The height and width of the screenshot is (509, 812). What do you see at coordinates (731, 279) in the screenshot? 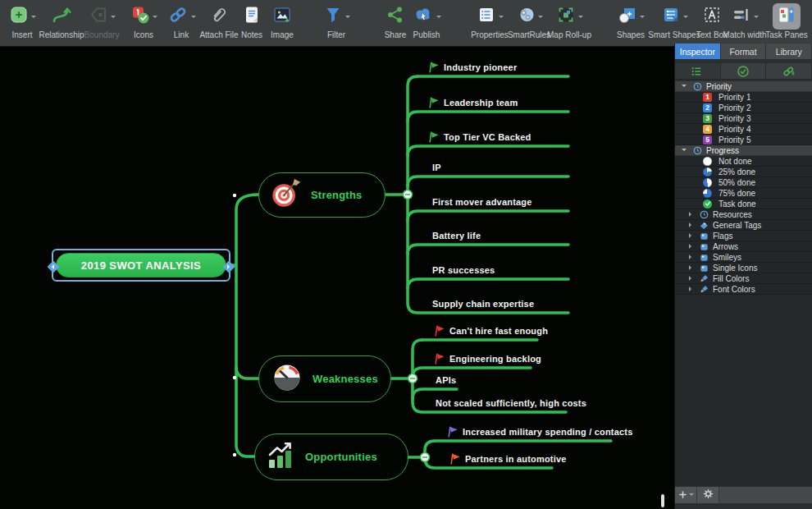
I see `tree-label: Fill Colors` at bounding box center [731, 279].